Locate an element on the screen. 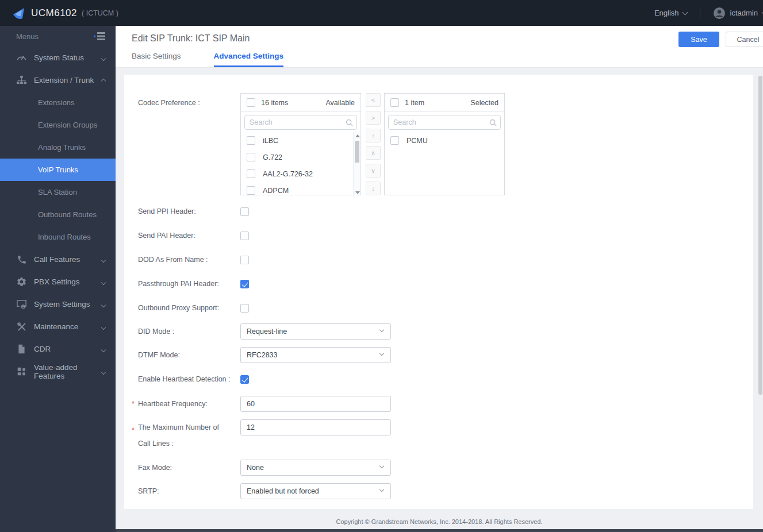  selected-codec-list: PCMU is located at coordinates (444, 164).